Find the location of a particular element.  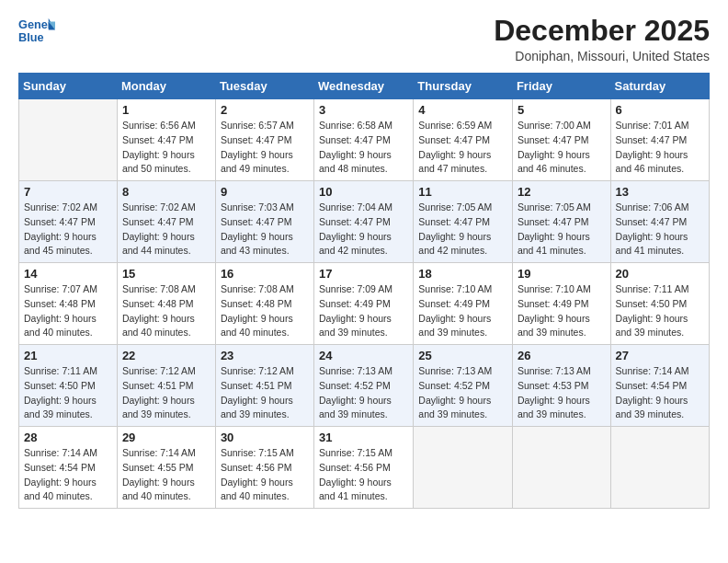

calendar-day: 30Sunrise: 7:15 AMSunset: 4:56 PMDayligh… is located at coordinates (265, 467).